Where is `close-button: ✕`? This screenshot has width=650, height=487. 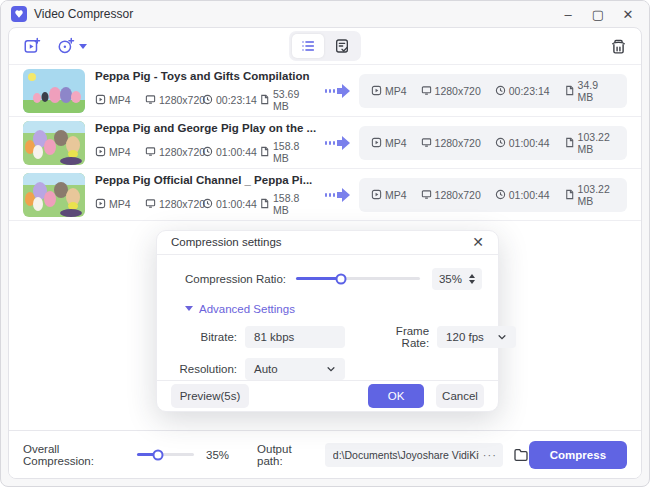 close-button: ✕ is located at coordinates (628, 14).